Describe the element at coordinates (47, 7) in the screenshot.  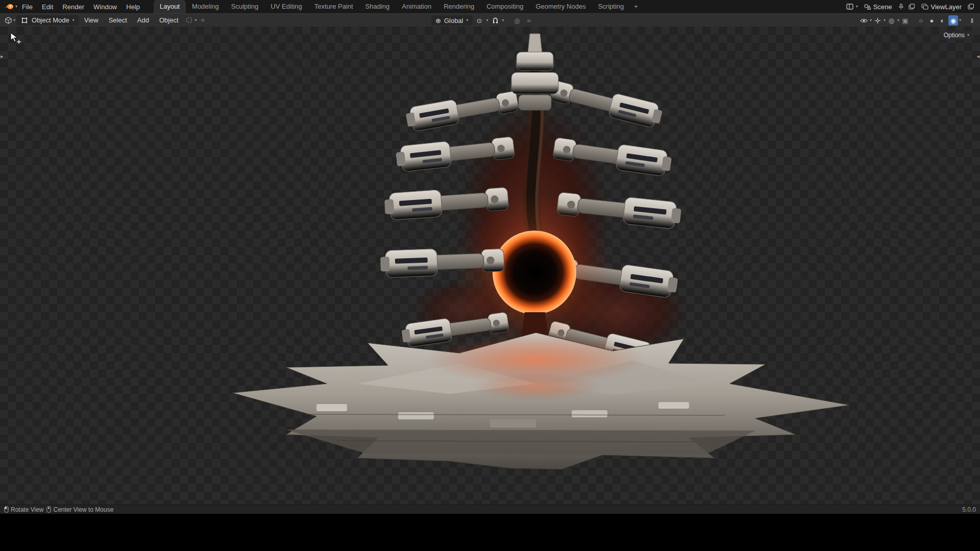
I see `menu-edit: Edit` at that location.